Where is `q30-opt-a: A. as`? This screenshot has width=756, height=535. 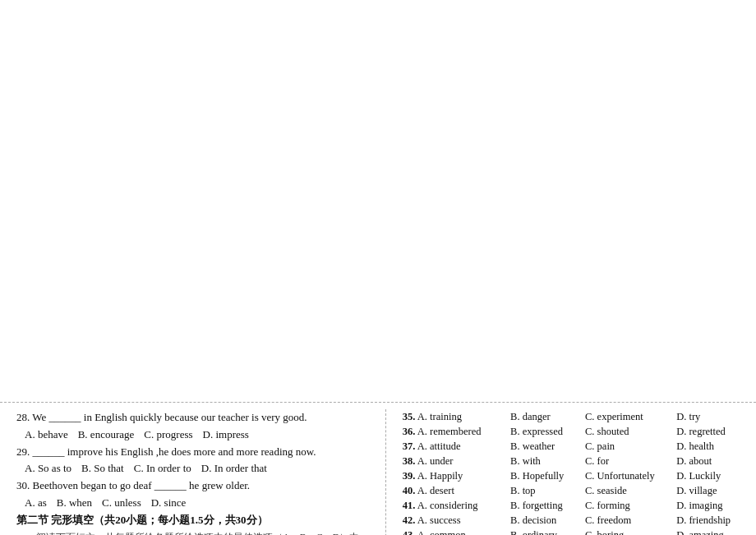 q30-opt-a: A. as is located at coordinates (36, 503).